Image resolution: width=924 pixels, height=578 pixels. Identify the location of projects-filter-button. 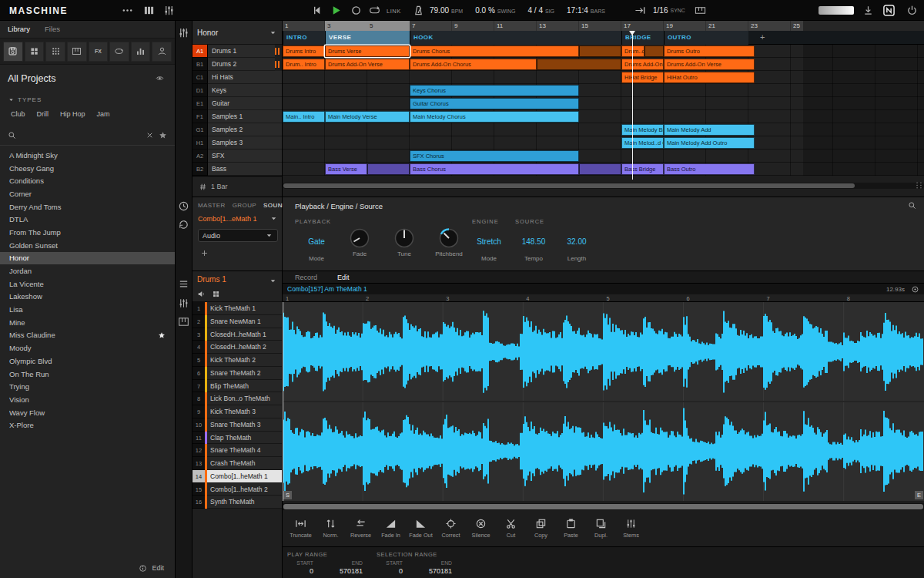
(13, 52).